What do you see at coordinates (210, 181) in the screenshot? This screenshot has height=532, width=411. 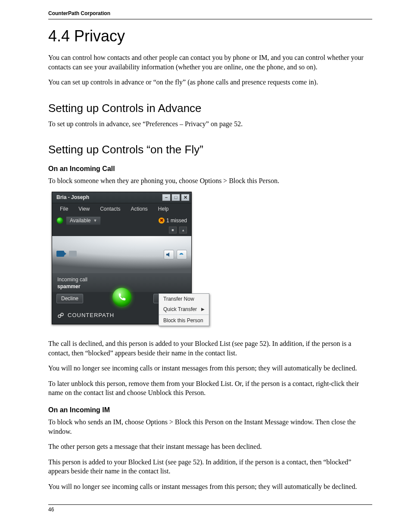 I see `incoming-call-intro: To block someone when they are phoning y…` at bounding box center [210, 181].